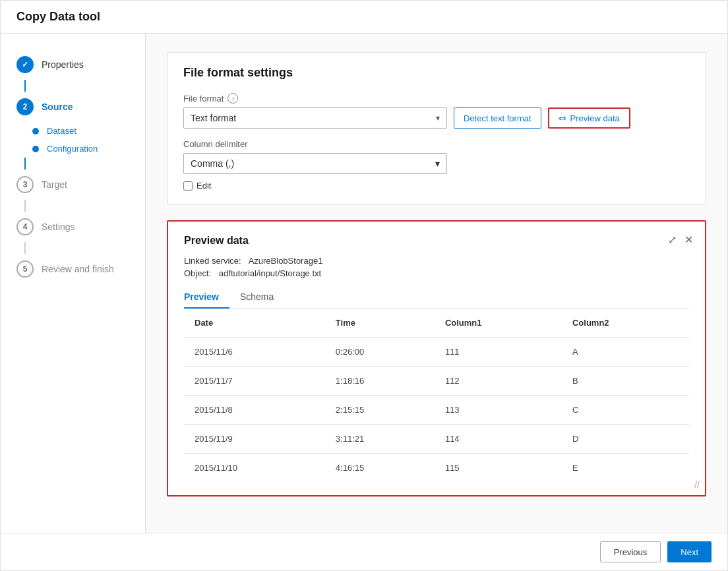  Describe the element at coordinates (25, 269) in the screenshot. I see `step-circle-review: 5` at that location.